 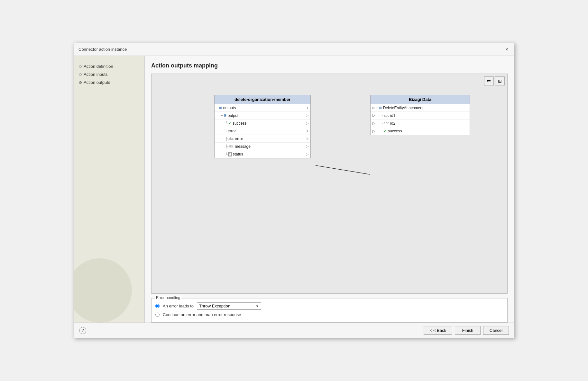 I want to click on sidebar-item-action-inputs: Action inputs, so click(x=109, y=75).